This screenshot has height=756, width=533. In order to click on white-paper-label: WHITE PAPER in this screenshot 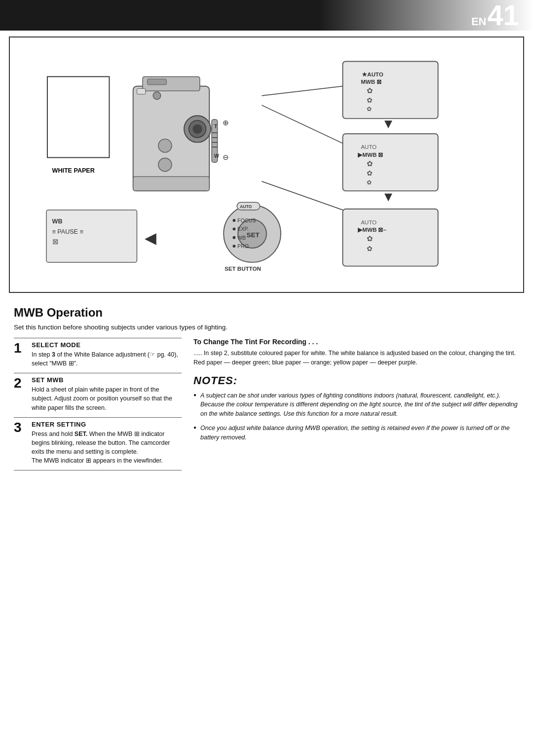, I will do `click(74, 171)`.